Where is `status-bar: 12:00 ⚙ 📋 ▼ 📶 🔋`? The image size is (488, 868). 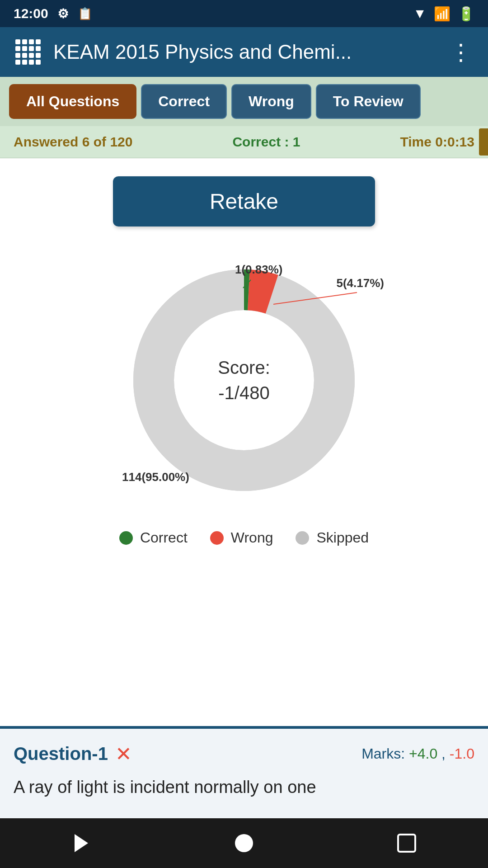
status-bar: 12:00 ⚙ 📋 ▼ 📶 🔋 is located at coordinates (244, 14).